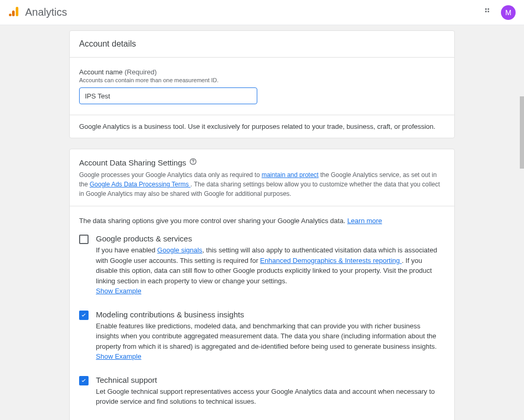 This screenshot has width=524, height=420. What do you see at coordinates (262, 221) in the screenshot?
I see `options-intro: The data sharing options give you more c…` at bounding box center [262, 221].